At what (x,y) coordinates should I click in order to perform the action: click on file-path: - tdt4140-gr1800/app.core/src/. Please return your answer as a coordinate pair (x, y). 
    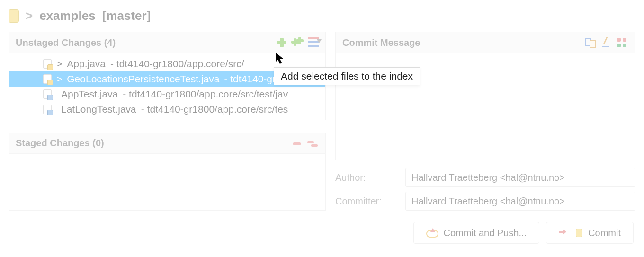
    Looking at the image, I should click on (177, 64).